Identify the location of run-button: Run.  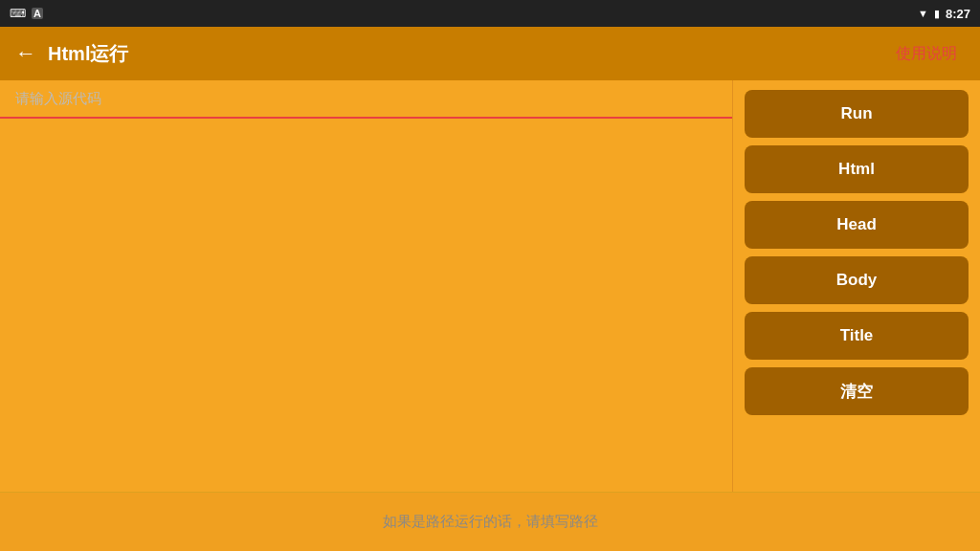
(857, 114).